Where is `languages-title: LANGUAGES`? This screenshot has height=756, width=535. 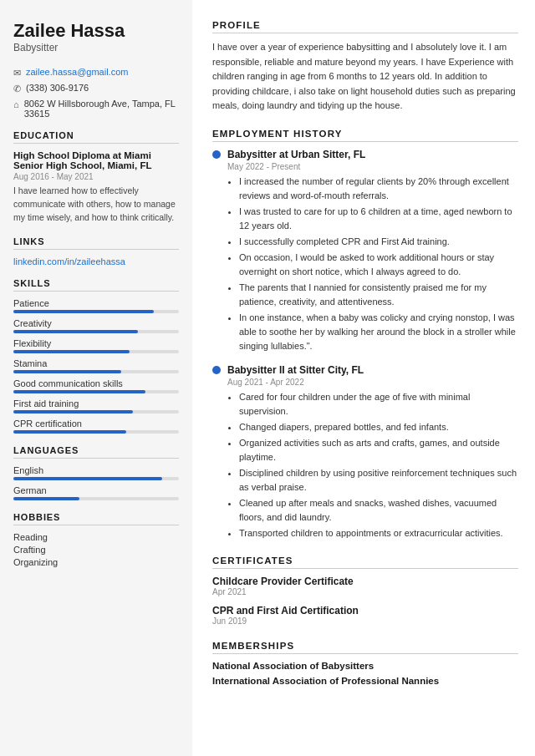 languages-title: LANGUAGES is located at coordinates (96, 452).